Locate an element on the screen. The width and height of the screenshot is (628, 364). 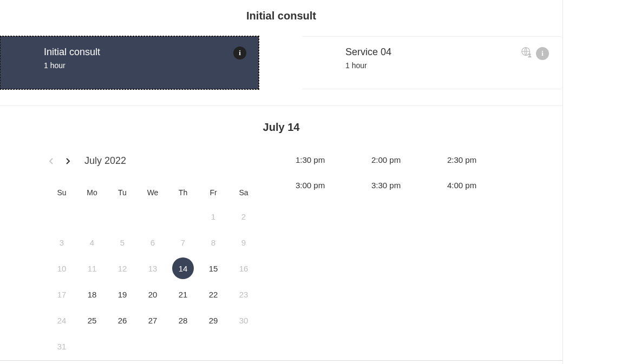
calendar-day: 27 is located at coordinates (153, 320).